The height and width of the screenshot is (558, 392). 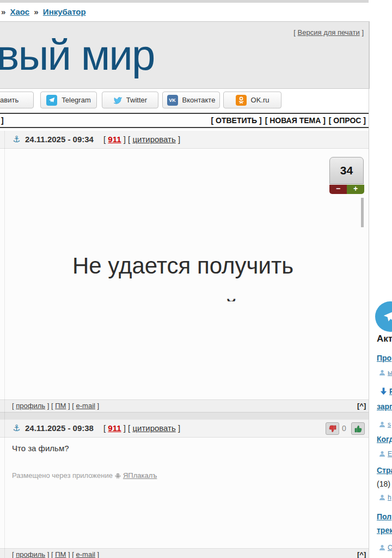 What do you see at coordinates (386, 391) in the screenshot?
I see `sidebar-topic-link: Р` at bounding box center [386, 391].